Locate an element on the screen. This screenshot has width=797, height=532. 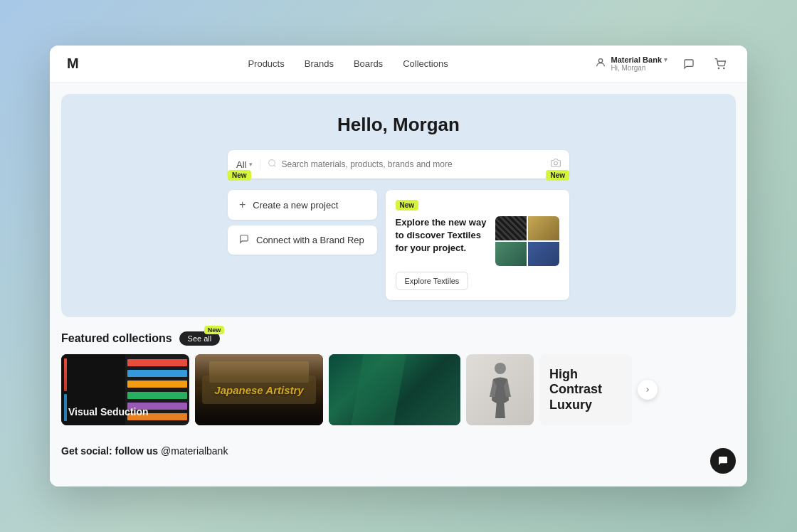
new-badge-textile: New is located at coordinates (558, 175).